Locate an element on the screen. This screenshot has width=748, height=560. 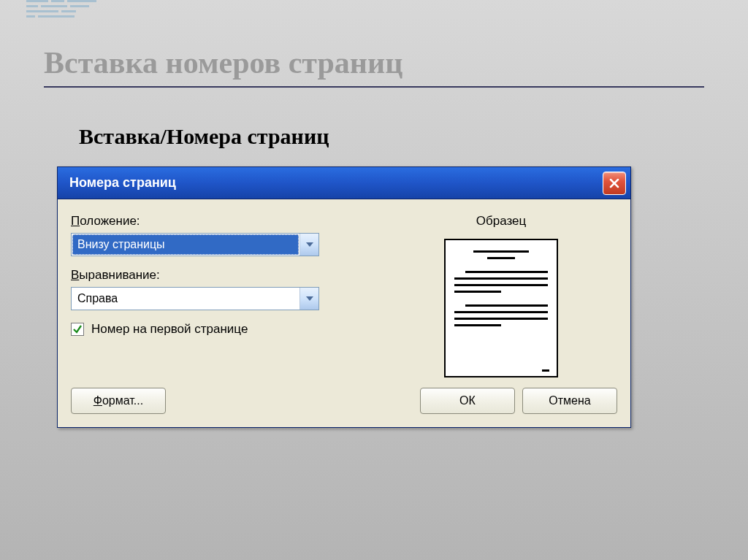
dialog-title: Номера страниц is located at coordinates (332, 183).